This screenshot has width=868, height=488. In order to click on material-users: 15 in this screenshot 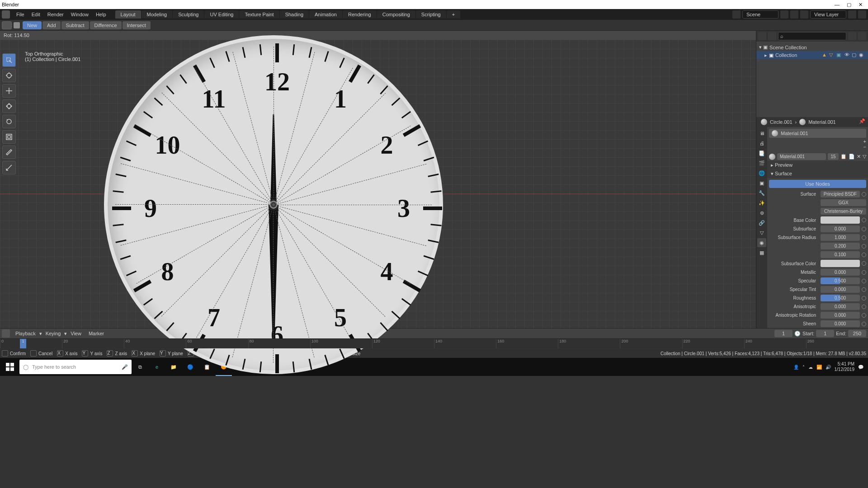, I will do `click(833, 156)`.